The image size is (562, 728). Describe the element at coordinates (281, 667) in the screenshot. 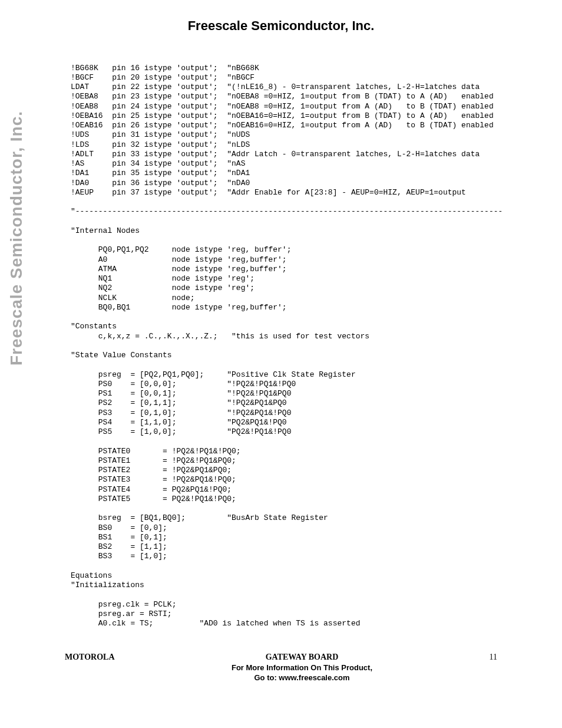

I see `page-footer: MOTOROLA GATEWAY BOARD For More Informat…` at that location.